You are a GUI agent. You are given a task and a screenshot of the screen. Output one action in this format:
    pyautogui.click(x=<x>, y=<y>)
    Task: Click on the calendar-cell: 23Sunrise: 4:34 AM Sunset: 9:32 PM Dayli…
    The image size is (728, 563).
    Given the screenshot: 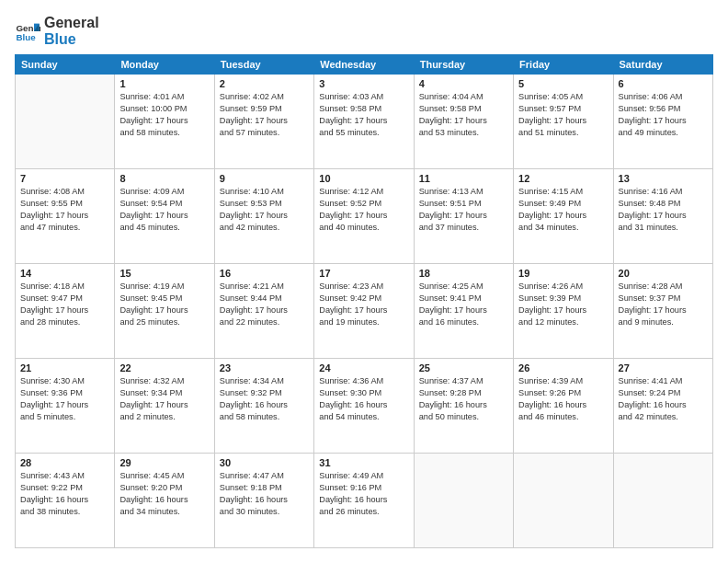 What is the action you would take?
    pyautogui.click(x=264, y=407)
    